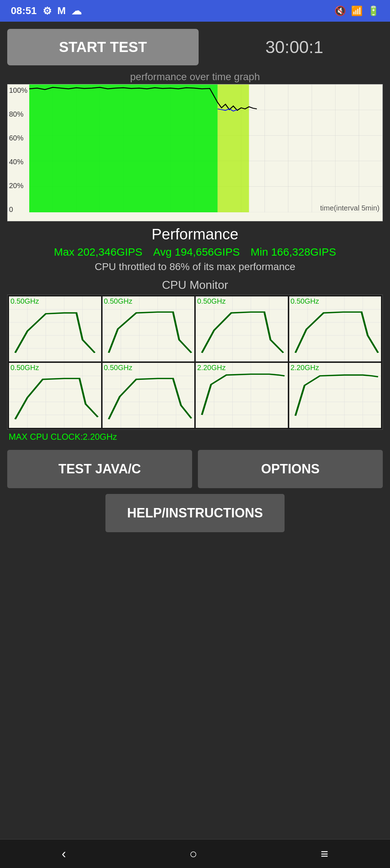 This screenshot has height=868, width=390. I want to click on perf-throttle-text: CPU throttled to 86% of its max performa…, so click(195, 267).